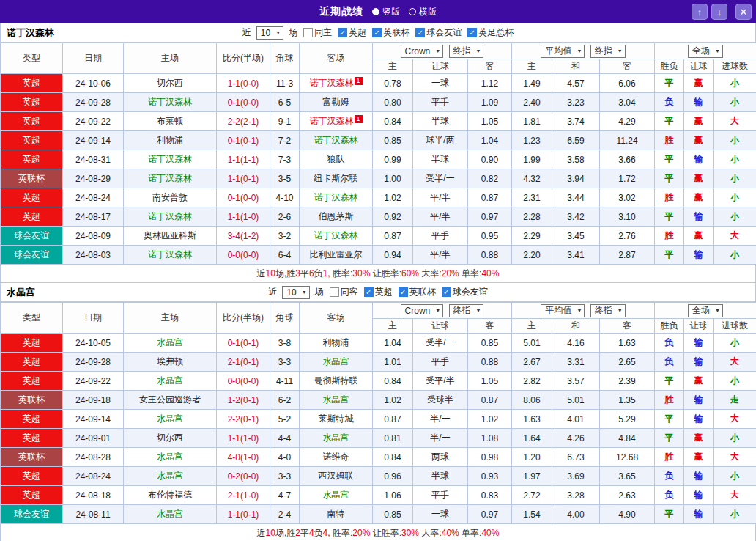 Image resolution: width=756 pixels, height=541 pixels. I want to click on odds-cell: 1.05, so click(490, 381).